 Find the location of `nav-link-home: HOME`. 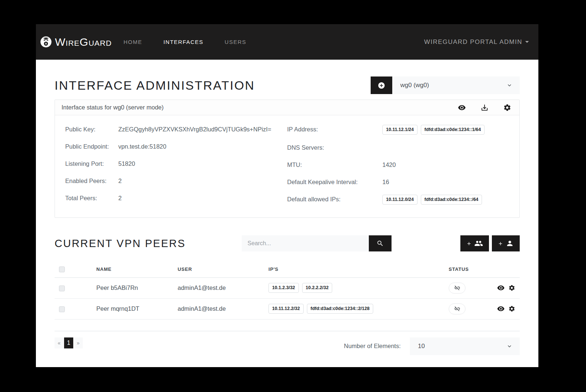

nav-link-home: HOME is located at coordinates (133, 42).